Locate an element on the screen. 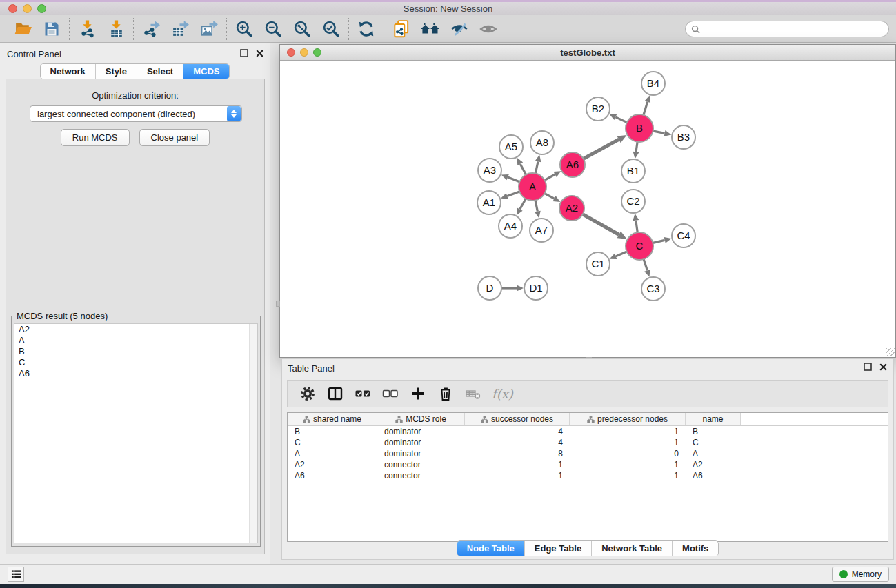 This screenshot has height=588, width=896. table-row: Cdominator41C is located at coordinates (588, 443).